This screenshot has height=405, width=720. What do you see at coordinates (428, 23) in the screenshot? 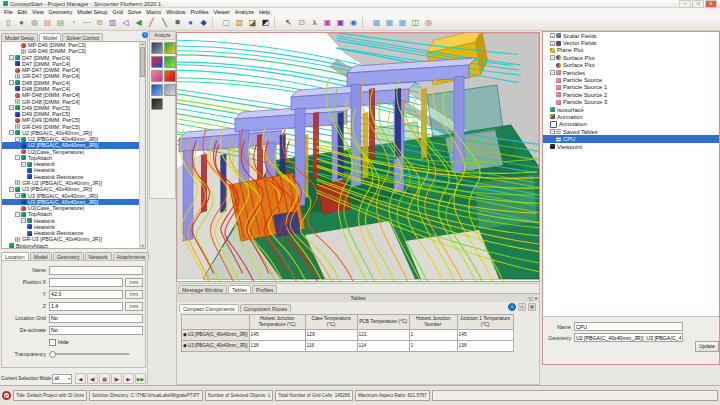
I see `target-icon: ◎` at bounding box center [428, 23].